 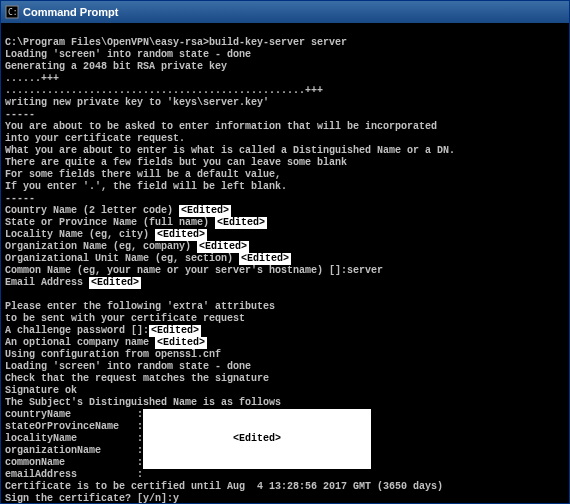 What do you see at coordinates (80, 234) in the screenshot?
I see `prompt-label: Locality Name (eg, city)` at bounding box center [80, 234].